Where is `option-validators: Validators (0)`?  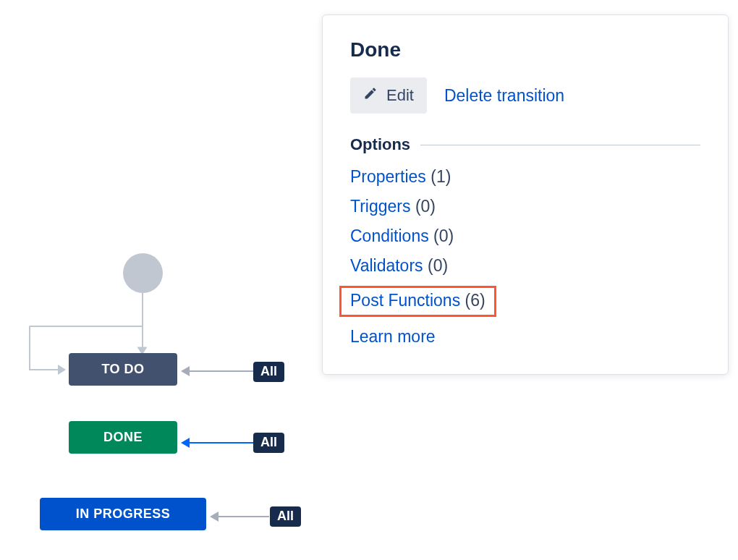
option-validators: Validators (0) is located at coordinates (525, 266).